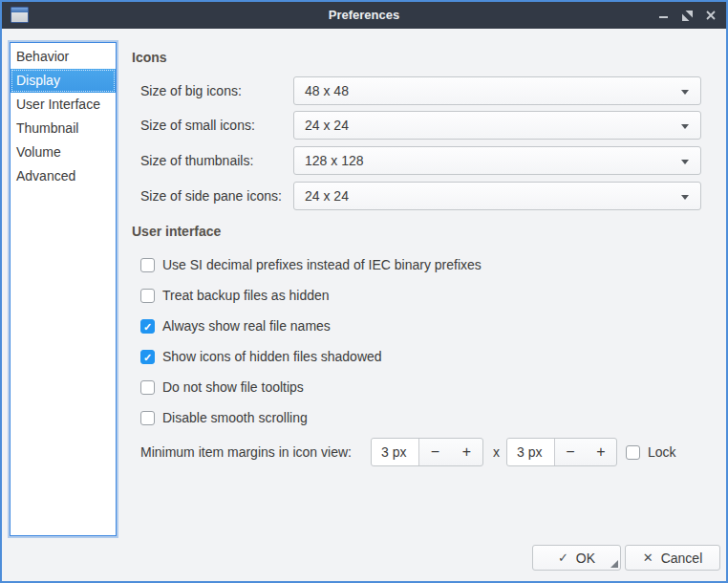 Image resolution: width=728 pixels, height=583 pixels. What do you see at coordinates (577, 558) in the screenshot?
I see `ok-button: ✓ OK` at bounding box center [577, 558].